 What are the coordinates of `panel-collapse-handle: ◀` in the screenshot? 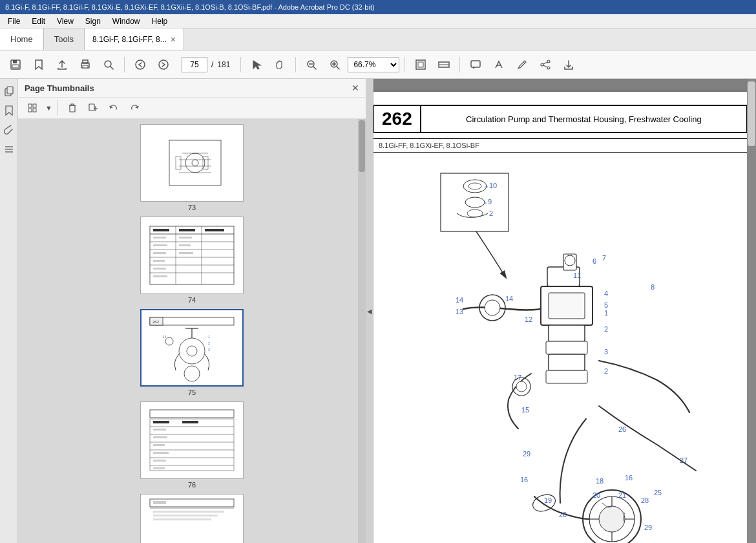 It's located at (370, 311).